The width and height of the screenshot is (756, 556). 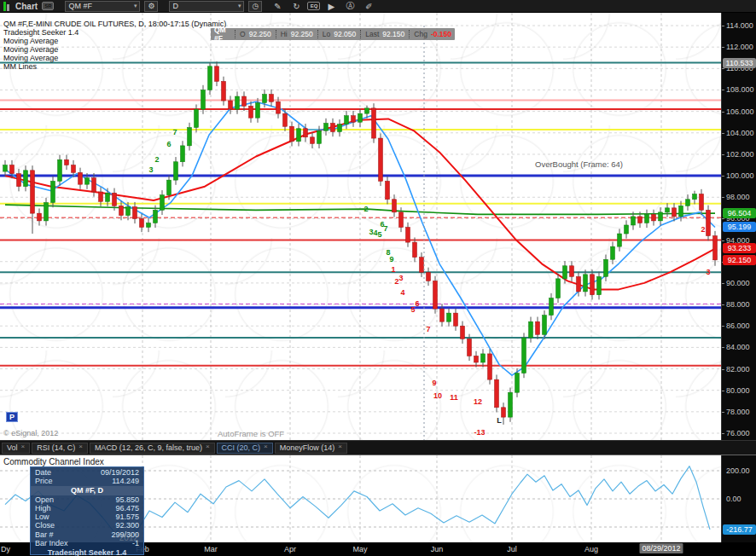 What do you see at coordinates (136, 6) in the screenshot?
I see `chevron-down-icon: ▾` at bounding box center [136, 6].